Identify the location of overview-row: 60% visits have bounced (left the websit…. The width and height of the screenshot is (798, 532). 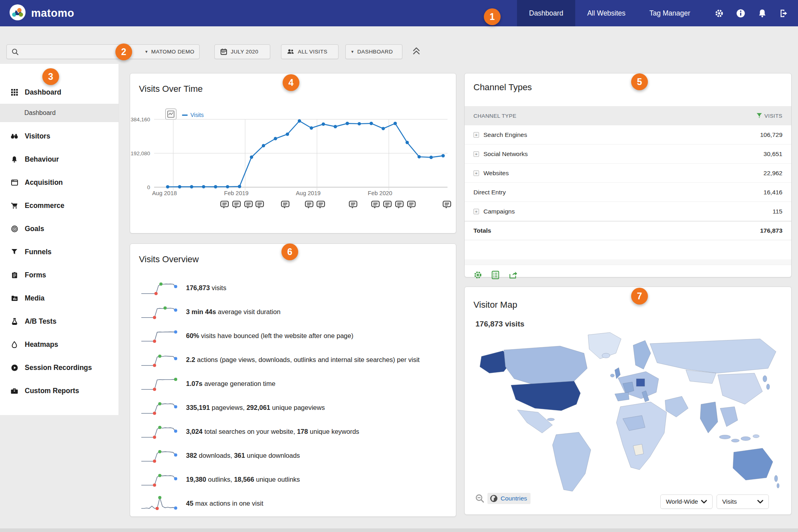
(293, 336).